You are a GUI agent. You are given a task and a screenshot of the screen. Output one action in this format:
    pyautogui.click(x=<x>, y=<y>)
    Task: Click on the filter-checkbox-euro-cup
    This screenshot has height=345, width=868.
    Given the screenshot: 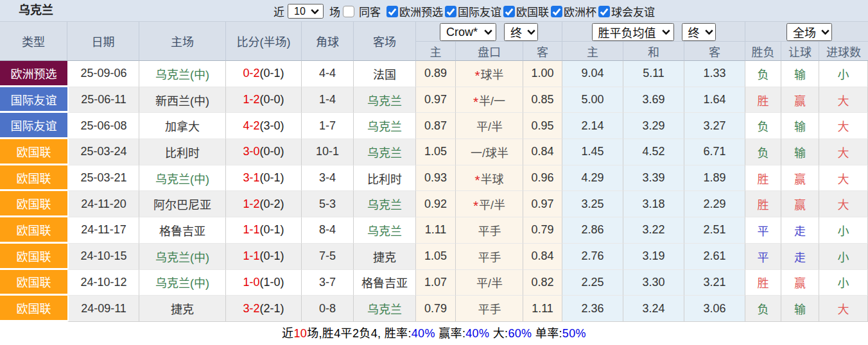 What is the action you would take?
    pyautogui.click(x=557, y=12)
    